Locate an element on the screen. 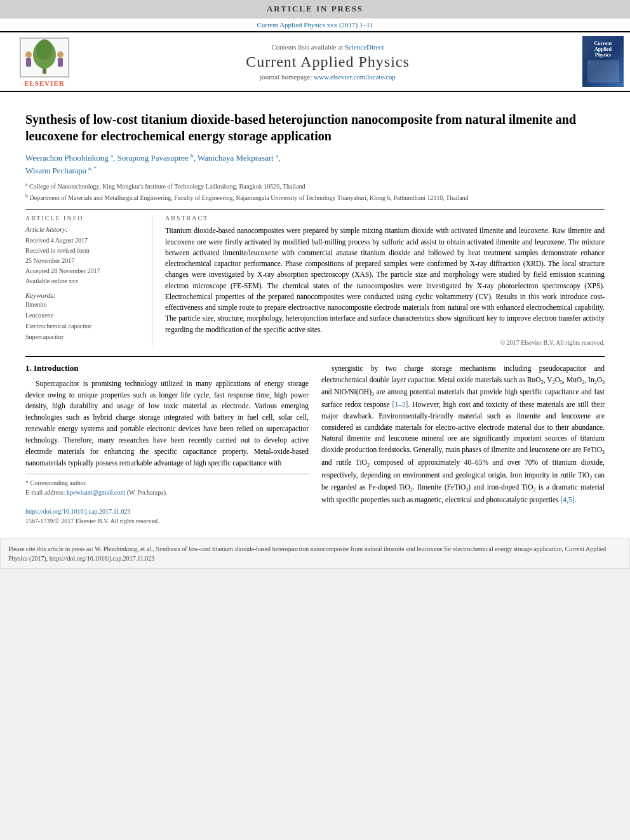 The image size is (630, 840). sciencedirect-line: Contents lists available at ScienceDirec… is located at coordinates (328, 47).